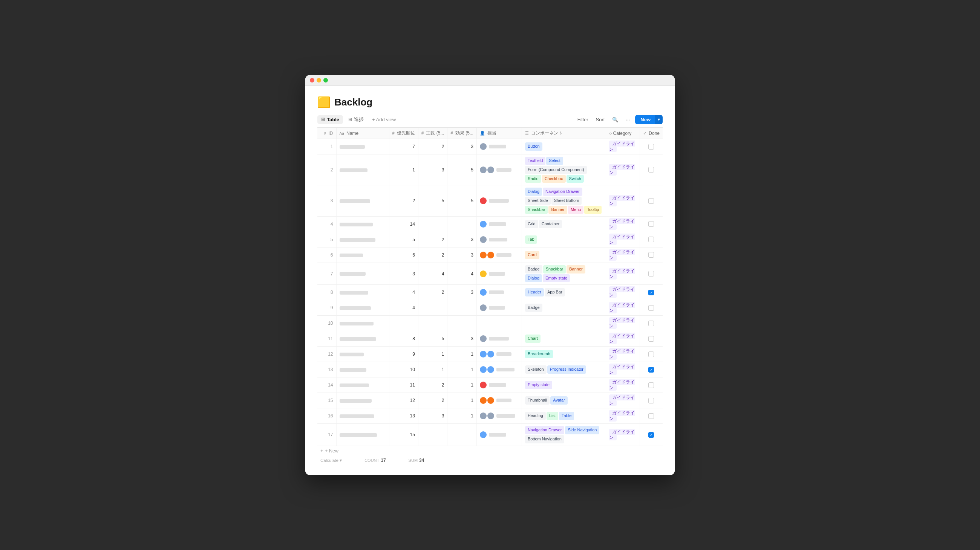 This screenshot has height=550, width=980. I want to click on search-icon: 🔍, so click(615, 119).